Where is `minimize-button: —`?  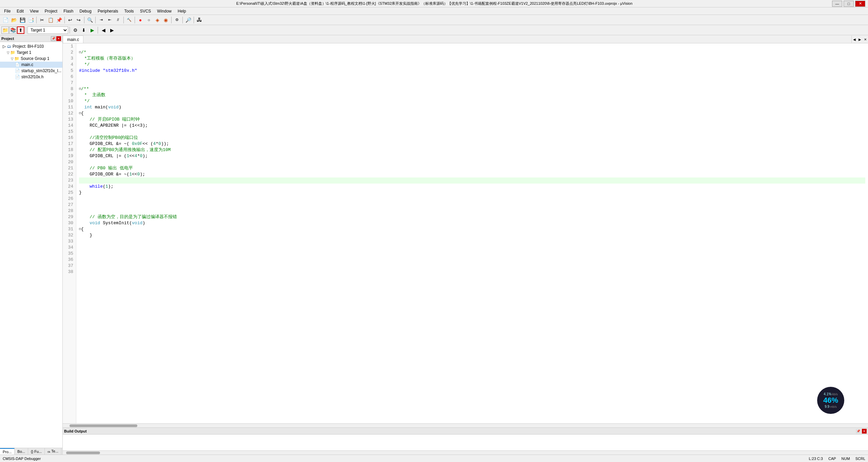 minimize-button: — is located at coordinates (837, 4).